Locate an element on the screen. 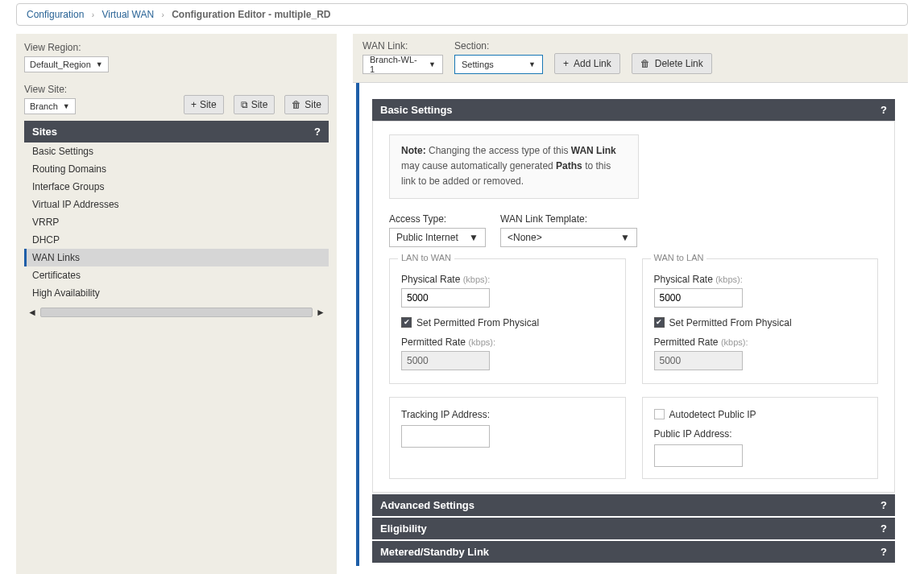 The width and height of the screenshot is (924, 574). sidebar-item-high-availability: High Availability is located at coordinates (176, 293).